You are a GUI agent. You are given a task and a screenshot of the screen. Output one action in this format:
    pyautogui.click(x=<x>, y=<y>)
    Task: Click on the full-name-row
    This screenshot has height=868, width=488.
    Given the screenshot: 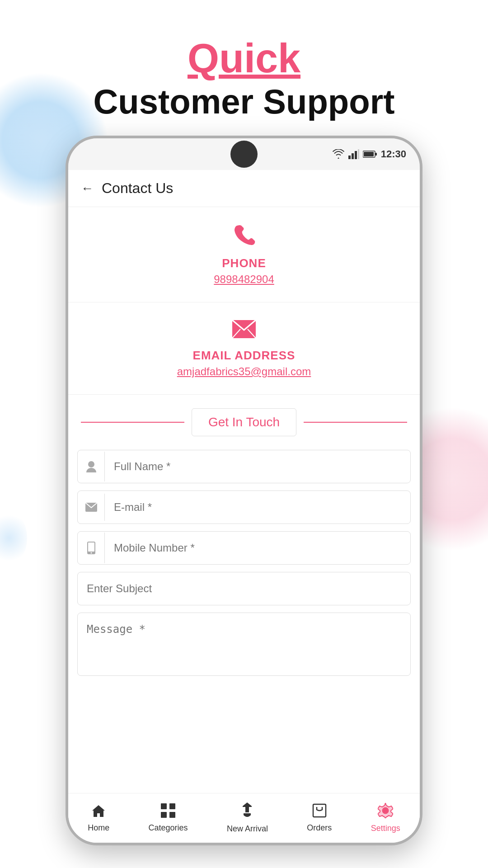 What is the action you would take?
    pyautogui.click(x=244, y=467)
    